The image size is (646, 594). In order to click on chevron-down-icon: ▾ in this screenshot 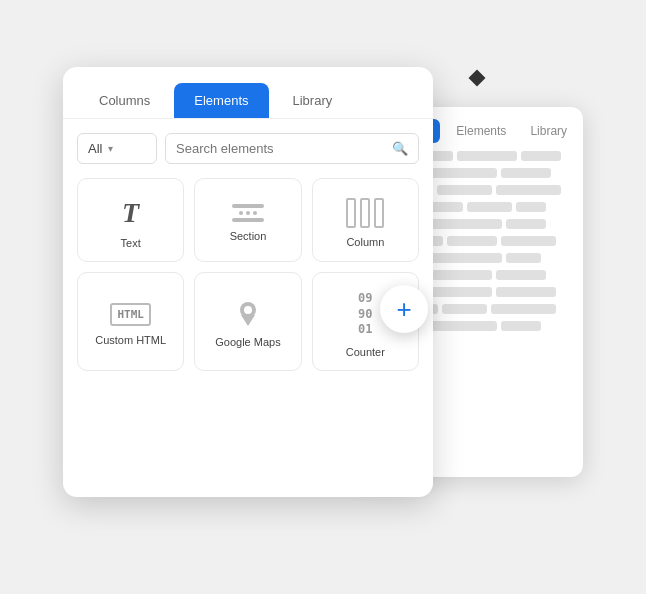, I will do `click(110, 148)`.